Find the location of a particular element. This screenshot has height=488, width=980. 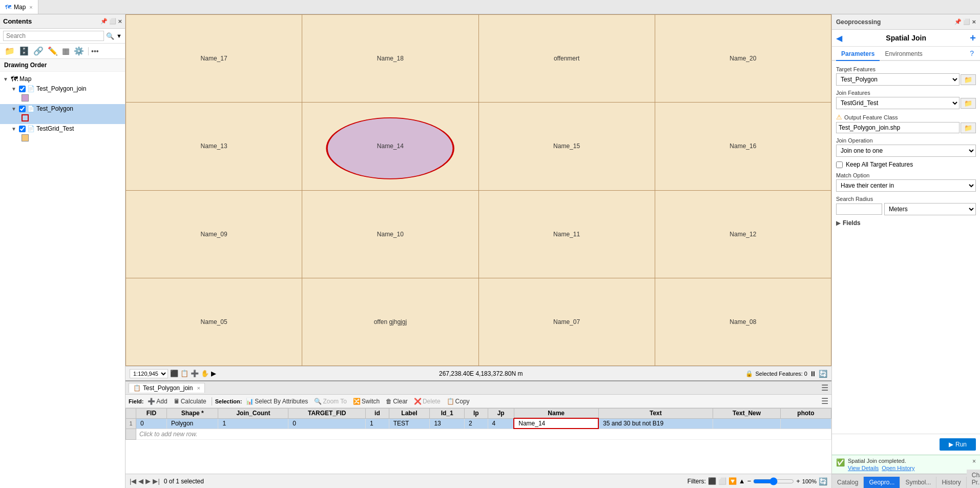

polygon-join-expand-icon: ▼ is located at coordinates (14, 89).